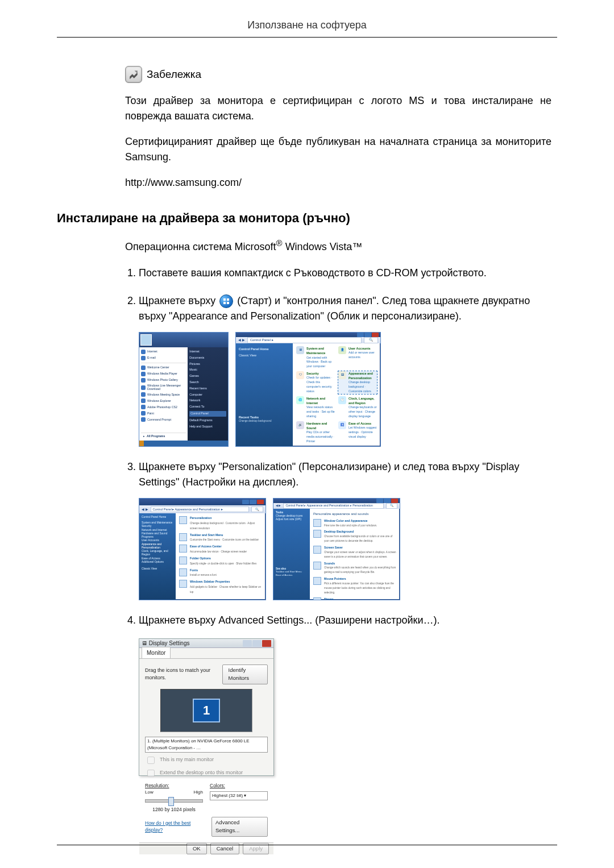  I want to click on screenshot-appearance: ◀ ▶Control Panel ▸ Appearance and Person…, so click(202, 549).